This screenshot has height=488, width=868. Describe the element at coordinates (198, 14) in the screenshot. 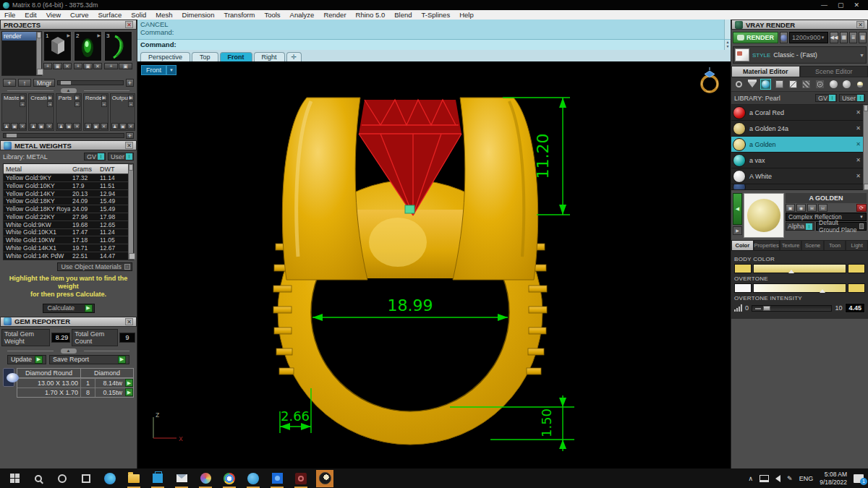

I see `menu-dimension: Dimension` at that location.